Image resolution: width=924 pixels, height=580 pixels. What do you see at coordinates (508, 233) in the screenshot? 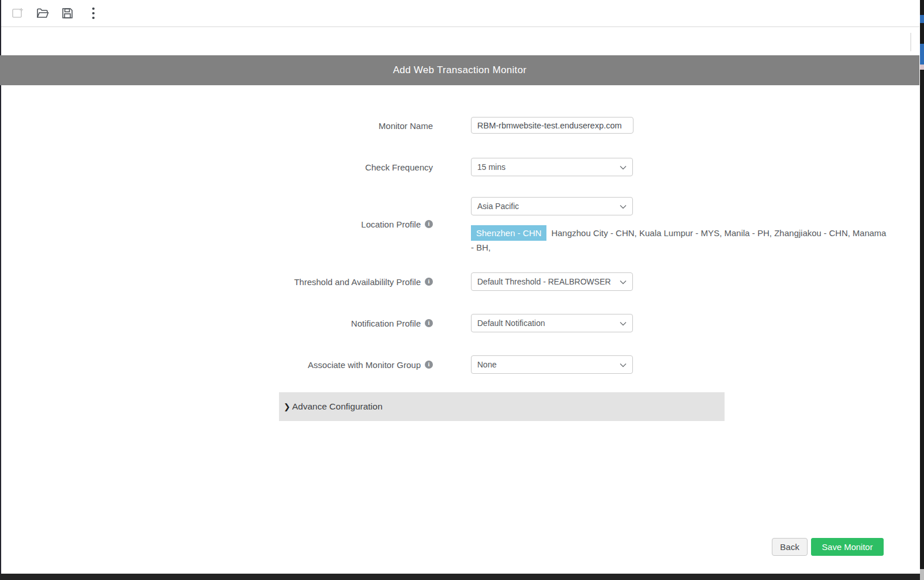
I see `selected-location-chip: Shenzhen - CHN` at bounding box center [508, 233].